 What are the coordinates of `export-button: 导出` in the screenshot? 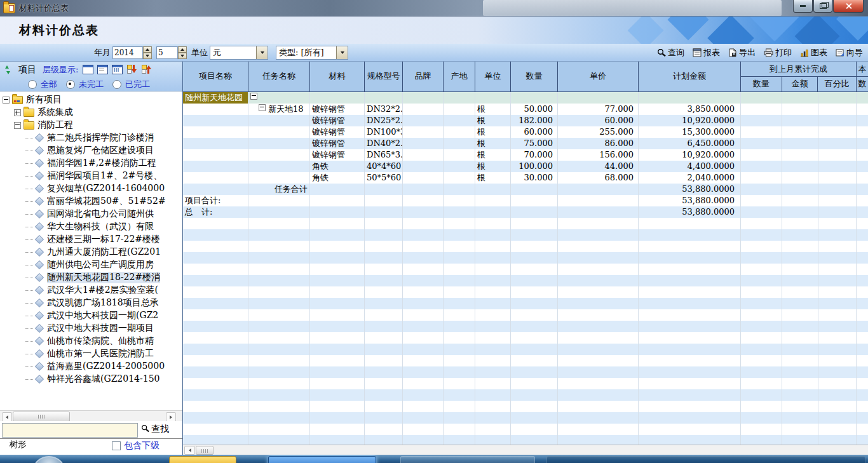 It's located at (742, 53).